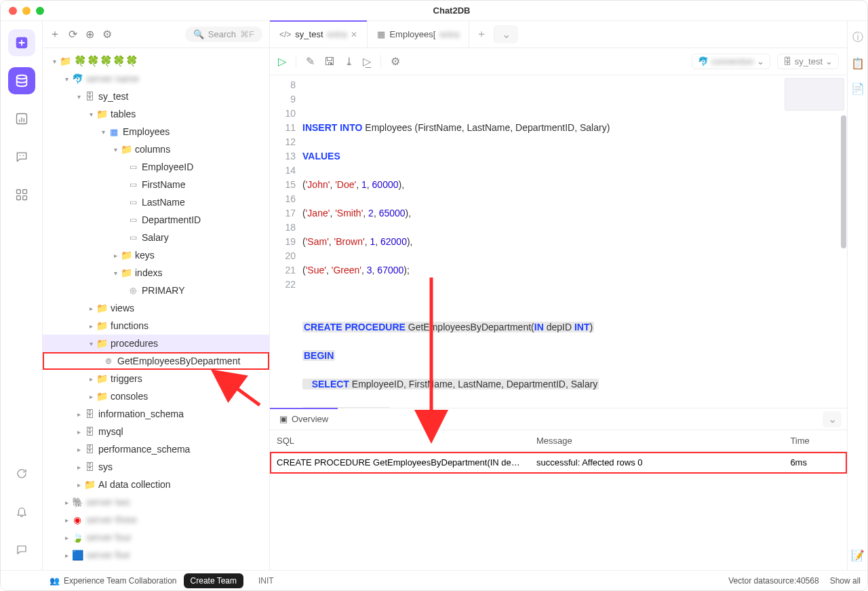 This screenshot has width=868, height=591. I want to click on nav-home, so click(22, 43).